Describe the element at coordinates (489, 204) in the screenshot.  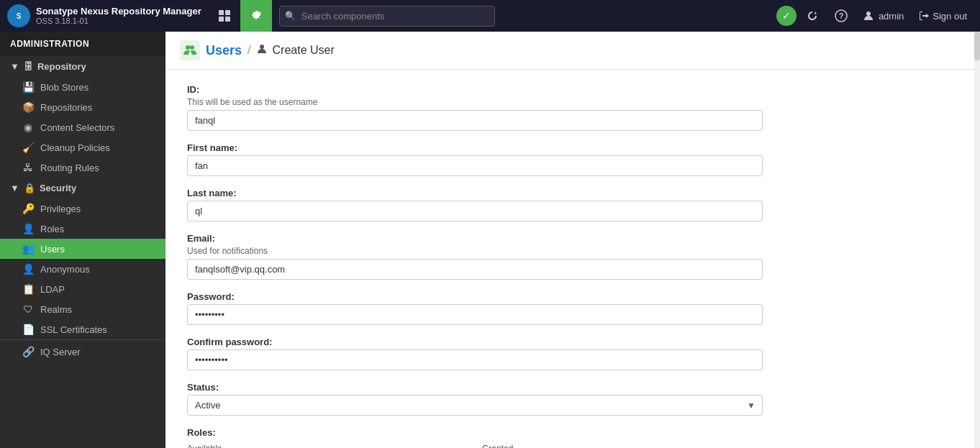
I see `lastname-field-group: Last name:` at that location.